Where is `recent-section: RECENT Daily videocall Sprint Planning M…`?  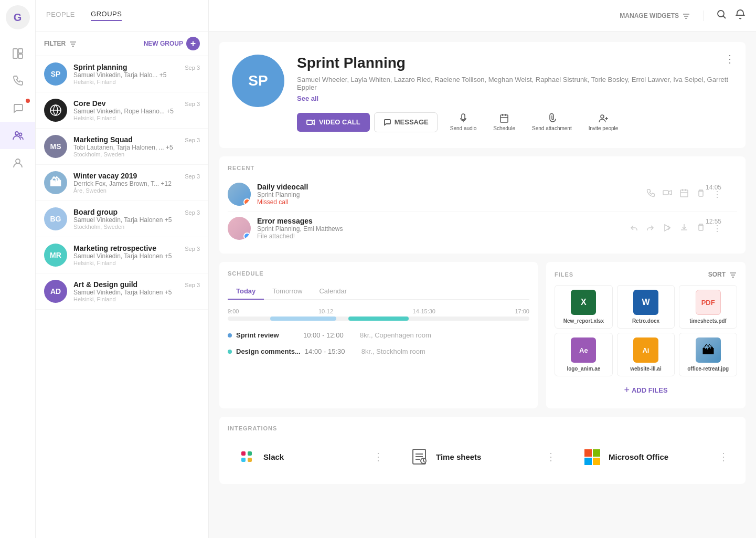
recent-section: RECENT Daily videocall Sprint Planning M… is located at coordinates (483, 205).